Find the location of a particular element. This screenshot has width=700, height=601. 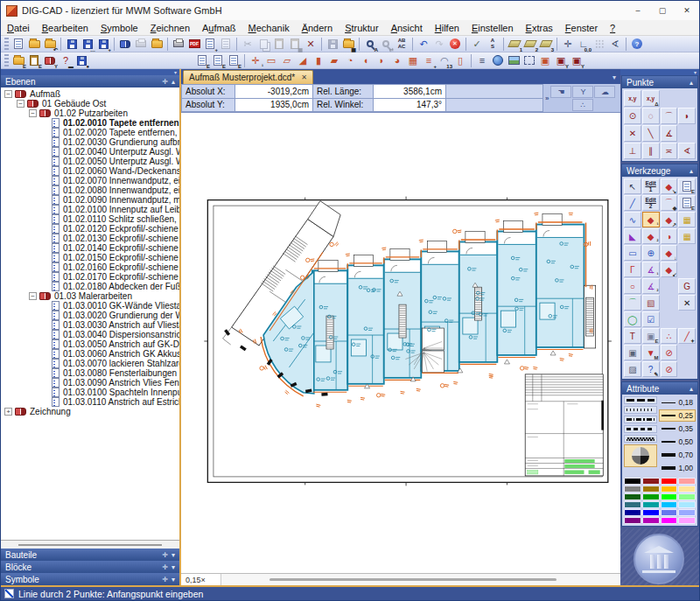

menu-zeichnen: Zeichnen is located at coordinates (170, 28).